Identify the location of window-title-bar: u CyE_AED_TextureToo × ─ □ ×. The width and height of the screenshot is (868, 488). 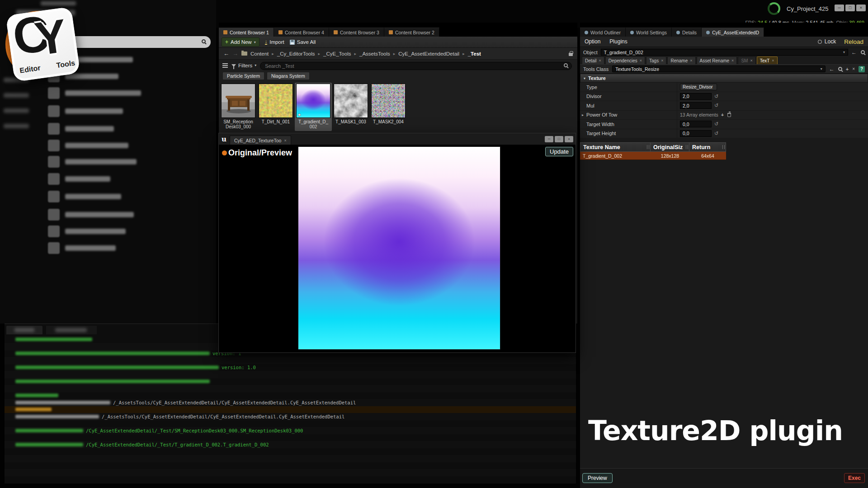
(397, 139).